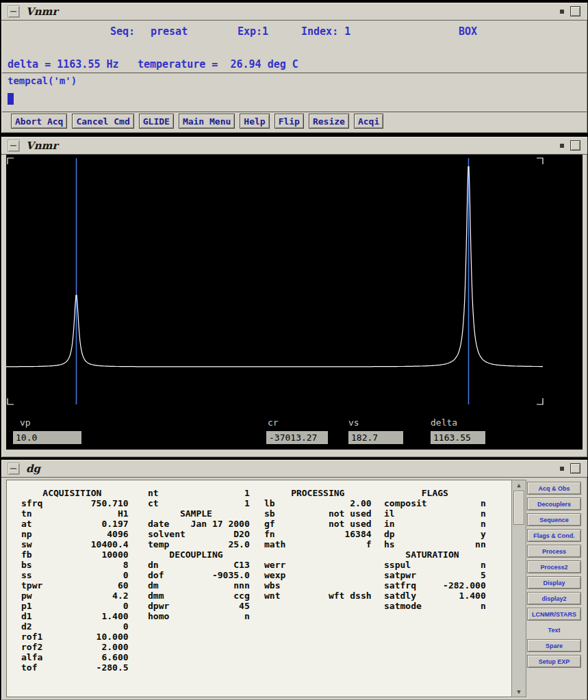 This screenshot has height=700, width=588. What do you see at coordinates (554, 567) in the screenshot?
I see `menu-process2-button: Process2` at bounding box center [554, 567].